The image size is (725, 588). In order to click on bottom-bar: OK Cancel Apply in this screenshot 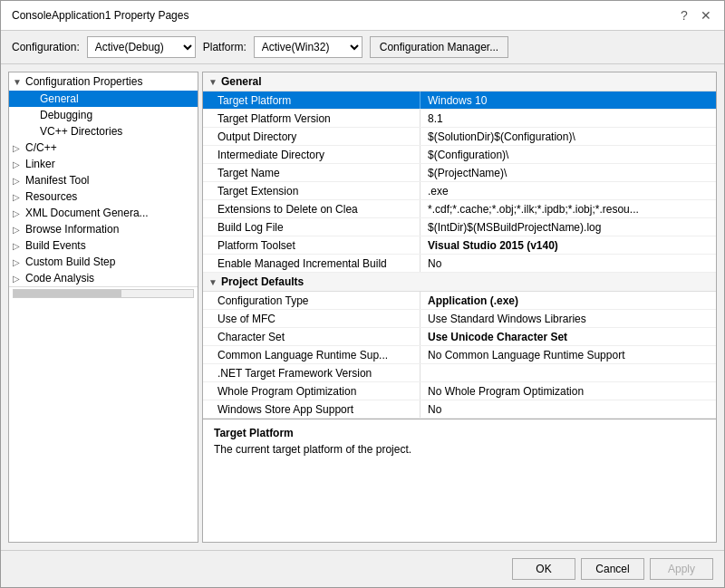, I will do `click(362, 569)`.